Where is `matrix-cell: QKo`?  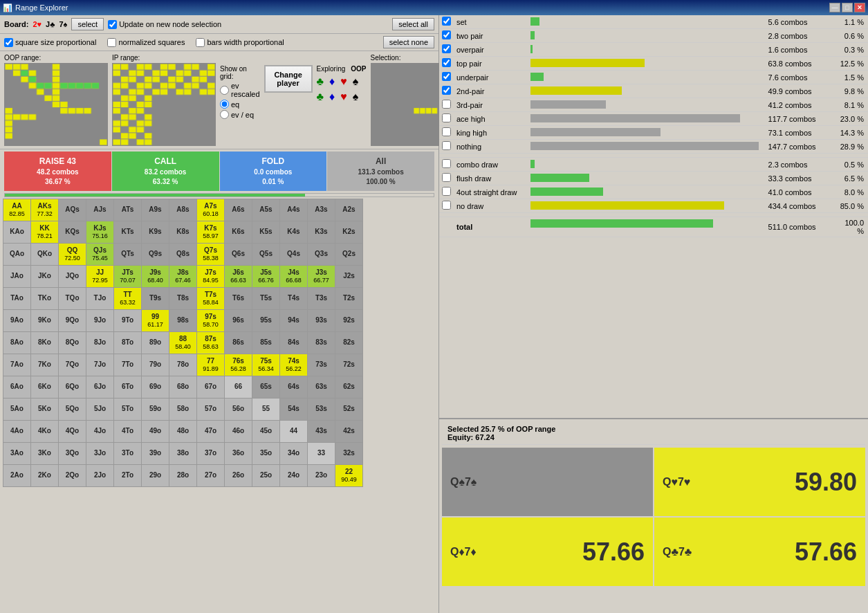
matrix-cell: QKo is located at coordinates (45, 254).